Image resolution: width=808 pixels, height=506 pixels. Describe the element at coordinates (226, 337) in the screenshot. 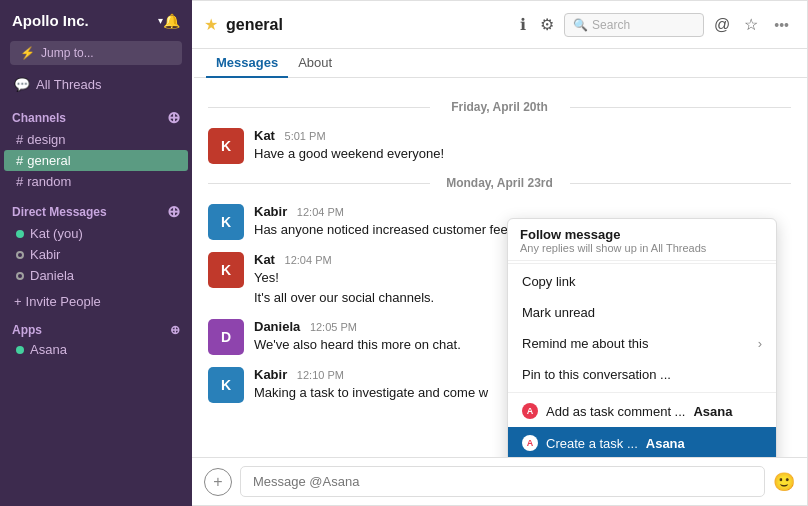

I see `avatar: D` at that location.